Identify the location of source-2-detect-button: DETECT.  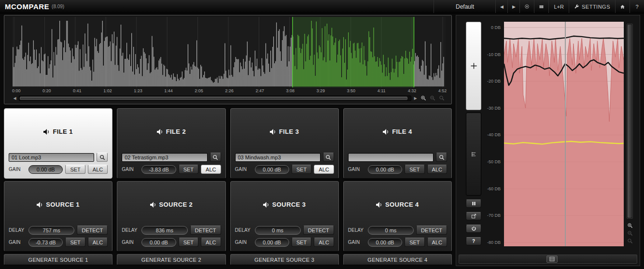
(206, 230).